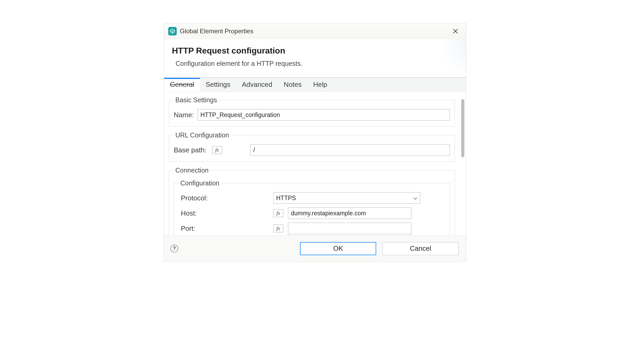 This screenshot has width=630, height=364. What do you see at coordinates (315, 248) in the screenshot?
I see `dialog-footer: ? OK Cancel` at bounding box center [315, 248].